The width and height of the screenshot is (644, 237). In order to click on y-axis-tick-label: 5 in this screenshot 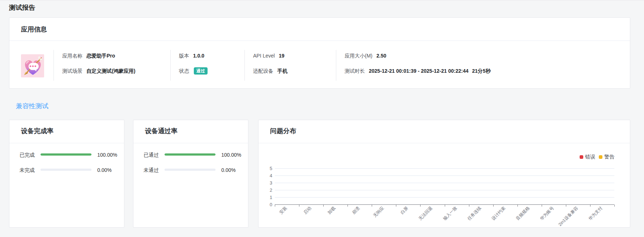, I will do `click(267, 169)`.